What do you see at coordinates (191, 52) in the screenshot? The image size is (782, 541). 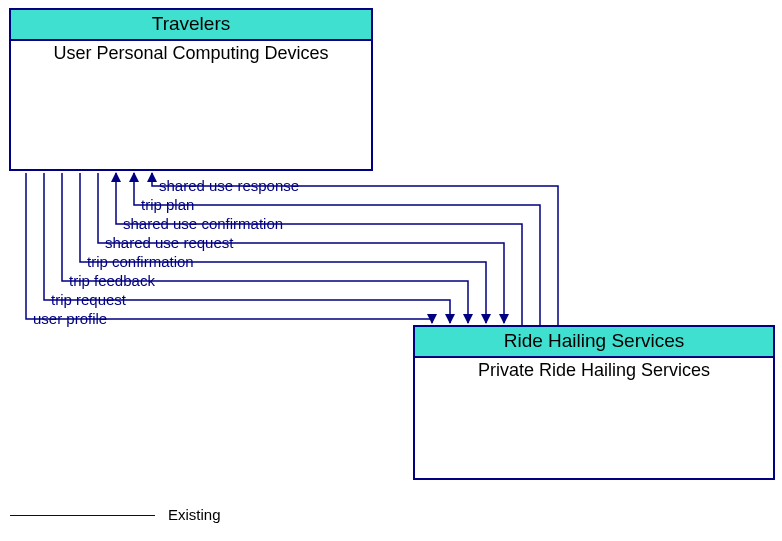 I see `entity-travelers-body: User Personal Computing Devices` at bounding box center [191, 52].